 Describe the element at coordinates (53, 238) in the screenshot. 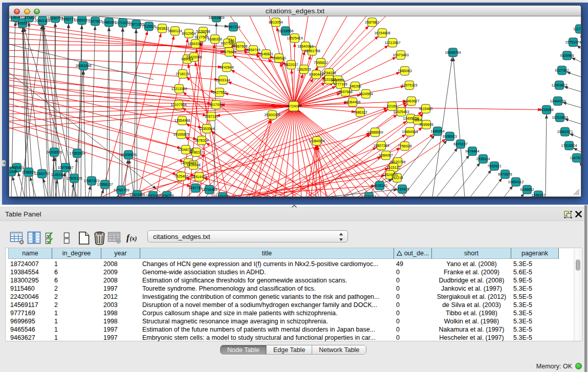

I see `select-columns-button` at that location.